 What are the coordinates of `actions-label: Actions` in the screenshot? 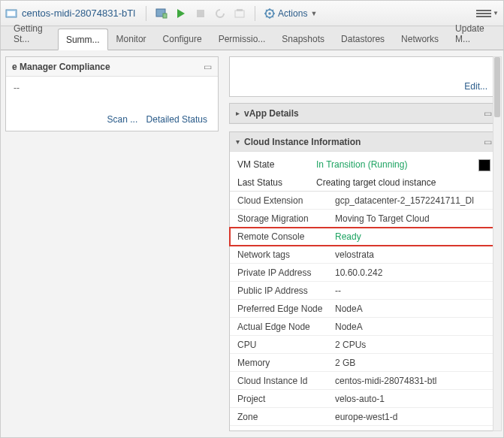 It's located at (293, 14).